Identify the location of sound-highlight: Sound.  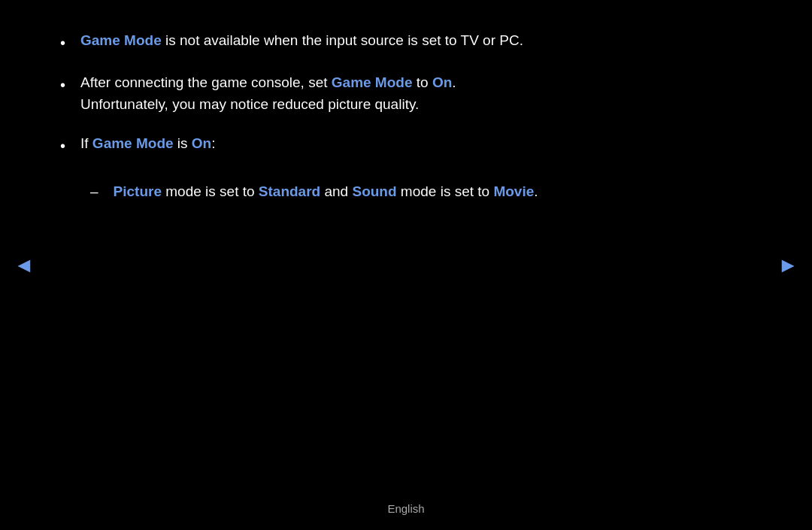
(374, 191).